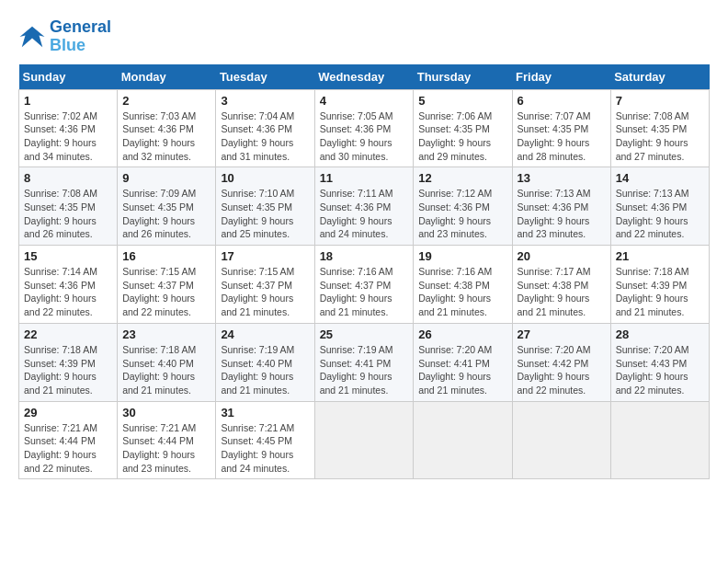 The image size is (728, 563). What do you see at coordinates (166, 370) in the screenshot?
I see `day-info: Sunrise: 7:18 AM Sunset: 4:40 PM Dayligh…` at bounding box center [166, 370].